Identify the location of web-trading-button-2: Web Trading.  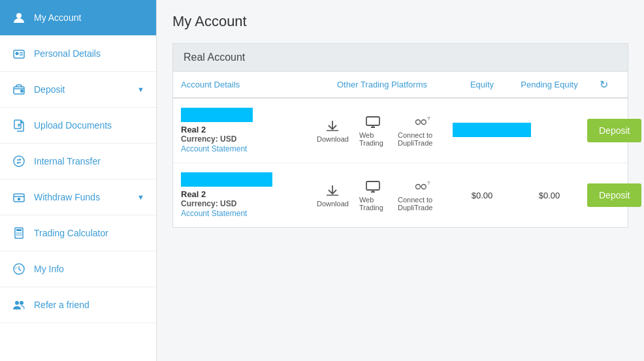
(374, 196).